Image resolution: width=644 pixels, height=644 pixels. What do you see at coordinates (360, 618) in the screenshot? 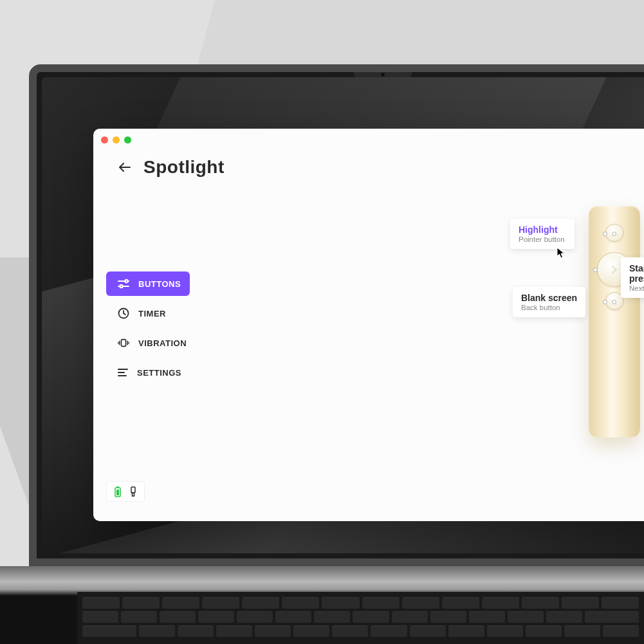
I see `keyboard` at bounding box center [360, 618].